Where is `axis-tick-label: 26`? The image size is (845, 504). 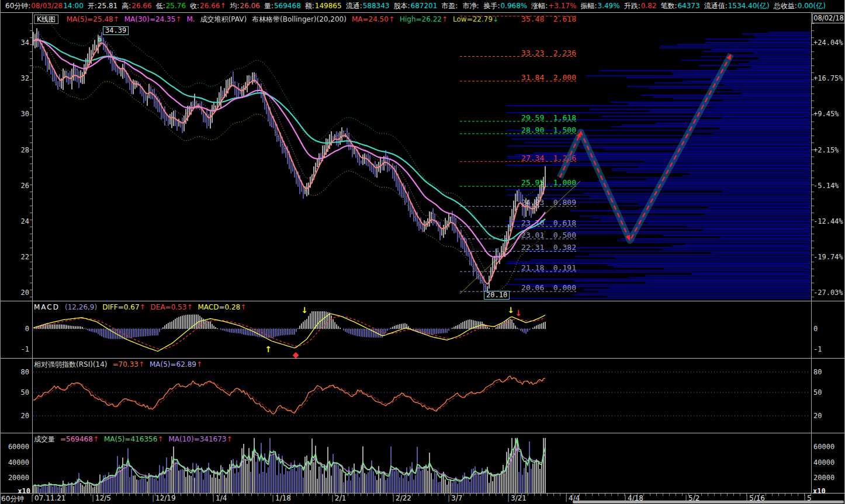 axis-tick-label: 26 is located at coordinates (15, 186).